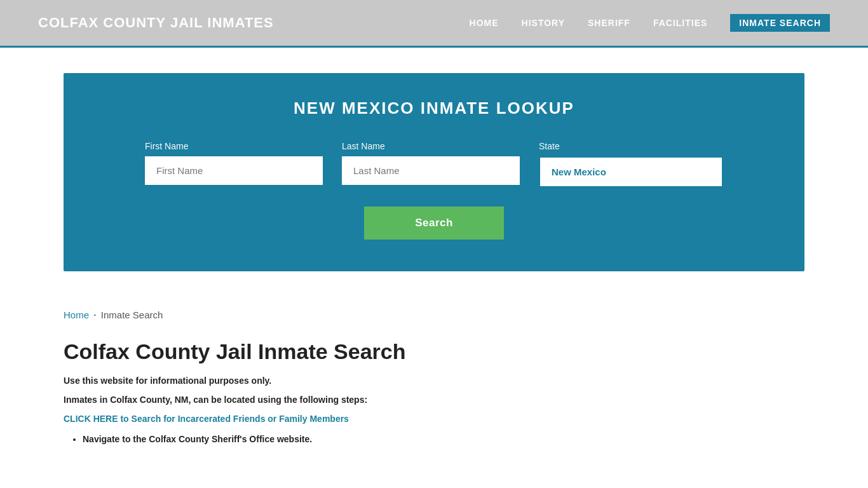 The height and width of the screenshot is (488, 868). Describe the element at coordinates (76, 315) in the screenshot. I see `breadcrumb-home-link: Home` at that location.